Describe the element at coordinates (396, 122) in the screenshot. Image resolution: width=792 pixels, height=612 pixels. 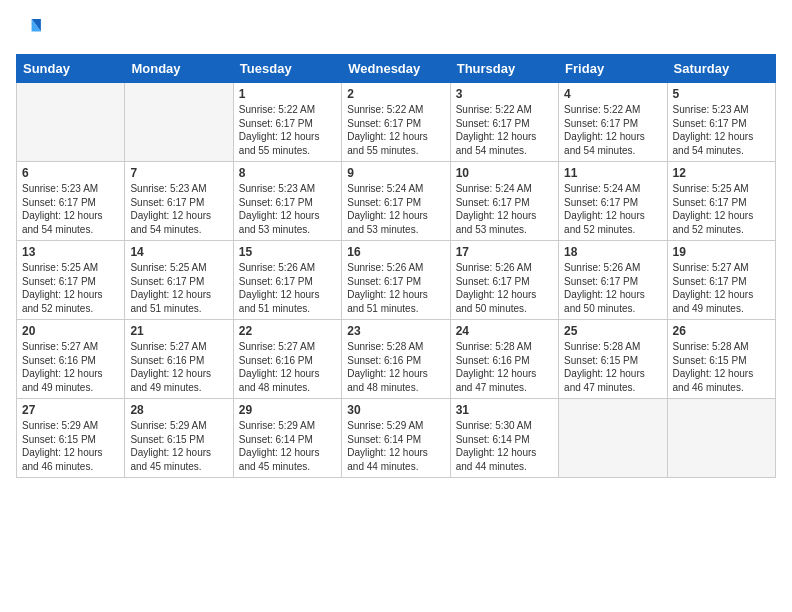
I see `calendar-week-row: 1Sunrise: 5:22 AMSunset: 6:17 PMDaylight…` at that location.